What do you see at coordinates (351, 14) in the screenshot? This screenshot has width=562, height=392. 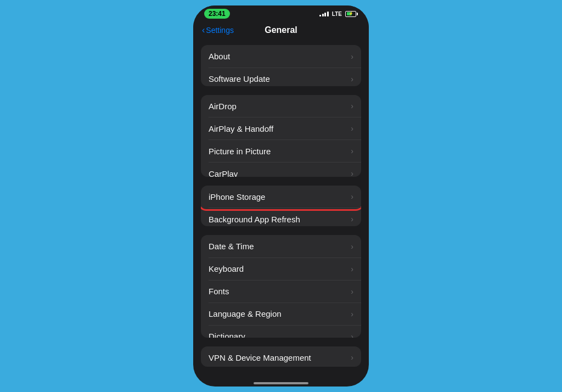 I see `charging-bolt-icon: ⚡` at bounding box center [351, 14].